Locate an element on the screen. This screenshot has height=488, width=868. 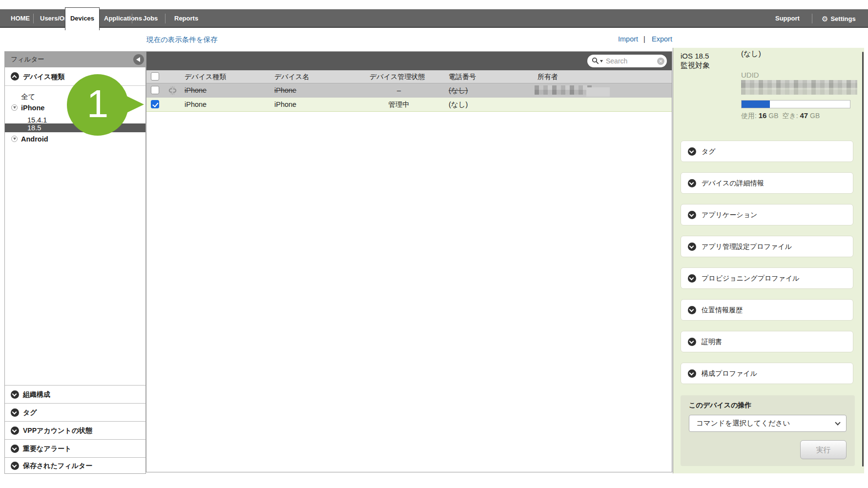
accordion-label: アプリ管理設定プロファイル is located at coordinates (747, 247).